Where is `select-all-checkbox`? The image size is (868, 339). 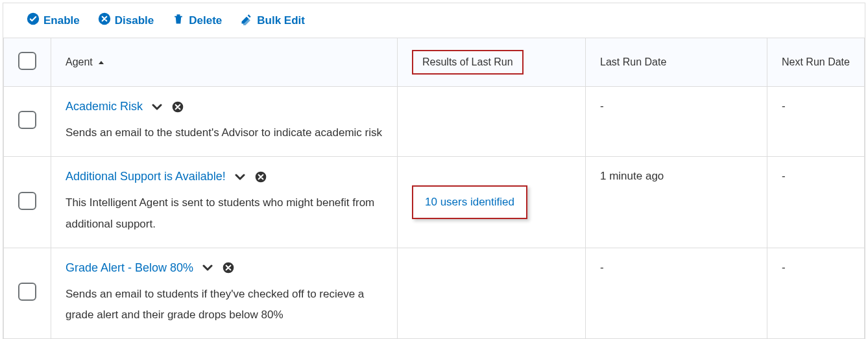 select-all-checkbox is located at coordinates (27, 61).